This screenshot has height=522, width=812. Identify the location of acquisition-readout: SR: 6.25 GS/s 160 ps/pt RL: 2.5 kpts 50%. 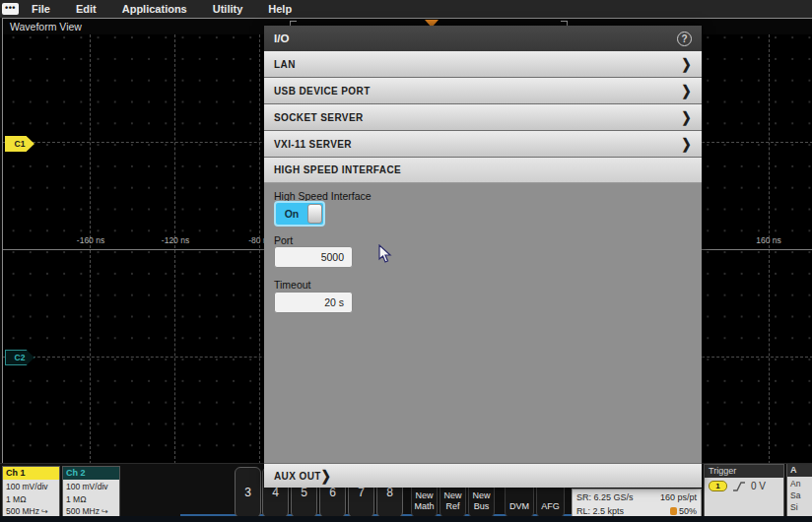
(637, 504).